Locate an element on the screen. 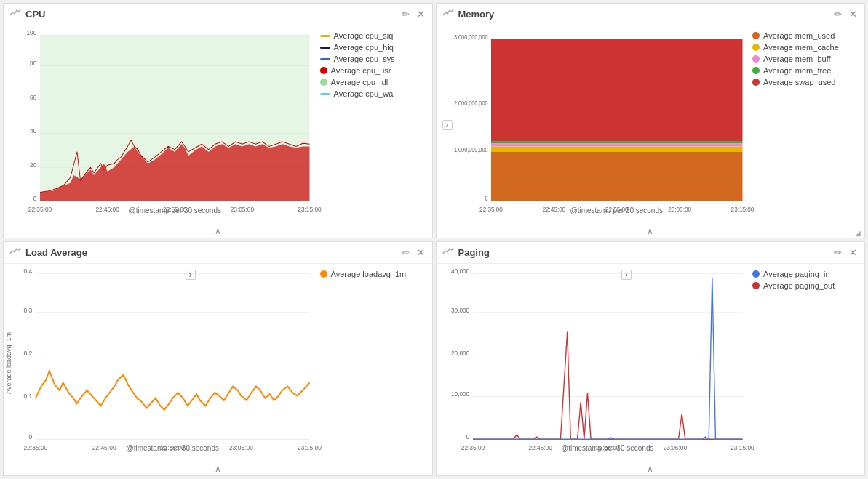 This screenshot has height=479, width=868. paging-chart-svg: 0 10,000 20,000 30,000 40,000 is located at coordinates (608, 355).